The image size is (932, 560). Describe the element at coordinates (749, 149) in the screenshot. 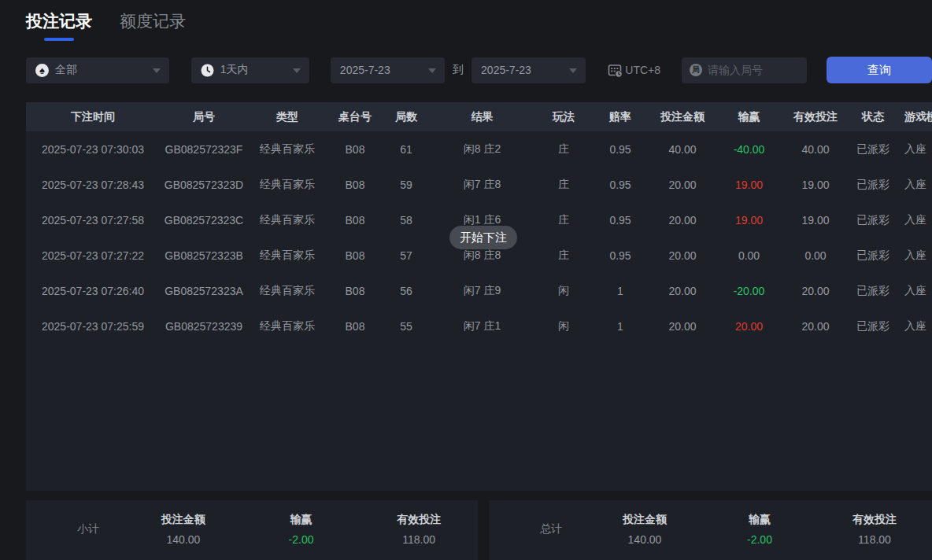

I see `cell-win_loss: -40.00` at that location.